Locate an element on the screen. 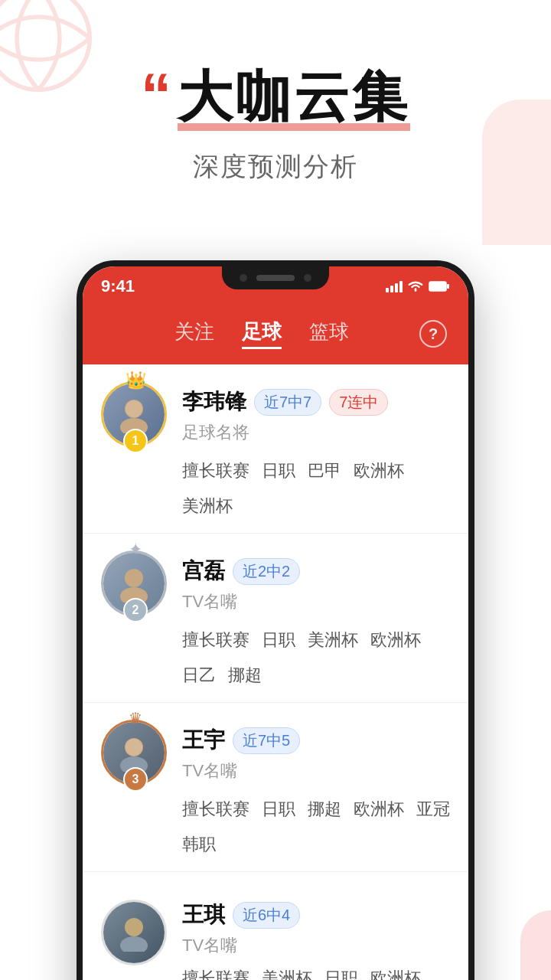  league-tag: 巴甲 is located at coordinates (324, 471).